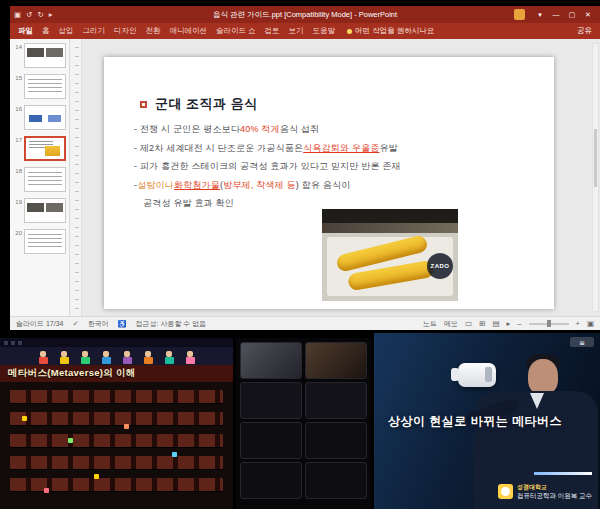 Image resolution: width=600 pixels, height=509 pixels. What do you see at coordinates (468, 324) in the screenshot?
I see `normal-view-icon: ▭` at bounding box center [468, 324].